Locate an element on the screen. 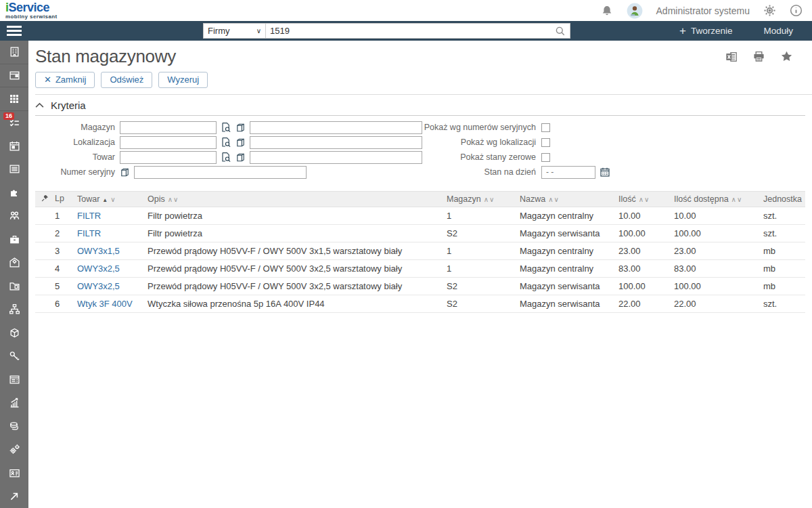 This screenshot has width=812, height=508. sidebar-item-company is located at coordinates (14, 53).